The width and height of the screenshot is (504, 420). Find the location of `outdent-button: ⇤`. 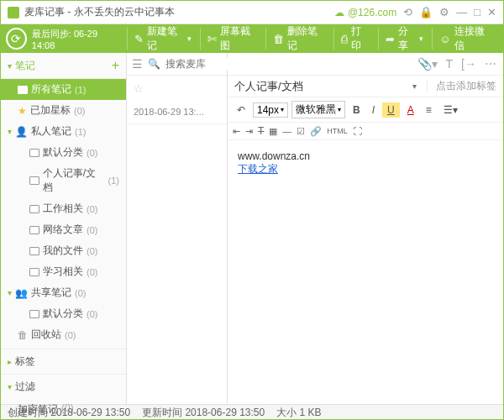

outdent-button: ⇤ is located at coordinates (237, 131).